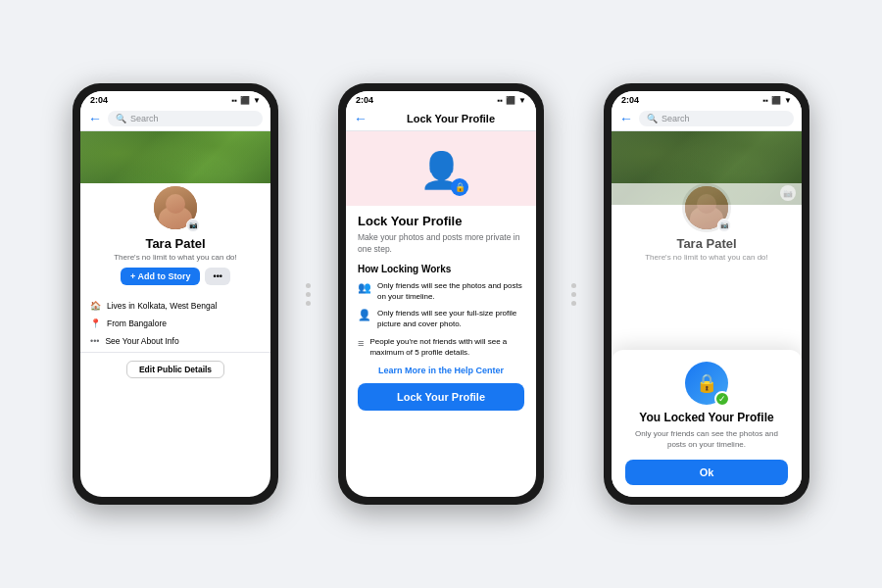  Describe the element at coordinates (441, 169) in the screenshot. I see `lock-hero: 👤 🔒` at that location.